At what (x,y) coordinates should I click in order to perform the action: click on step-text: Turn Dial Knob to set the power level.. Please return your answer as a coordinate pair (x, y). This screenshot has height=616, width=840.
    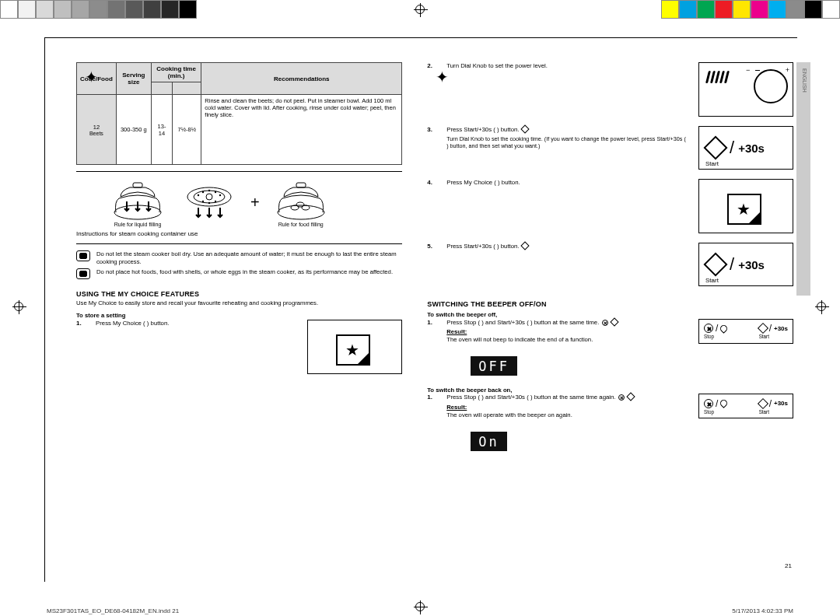
    Looking at the image, I should click on (567, 66).